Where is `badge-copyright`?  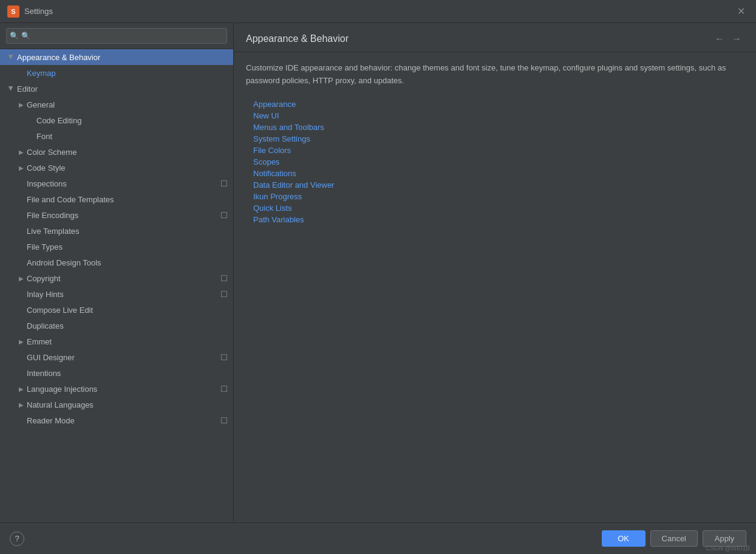 badge-copyright is located at coordinates (224, 278).